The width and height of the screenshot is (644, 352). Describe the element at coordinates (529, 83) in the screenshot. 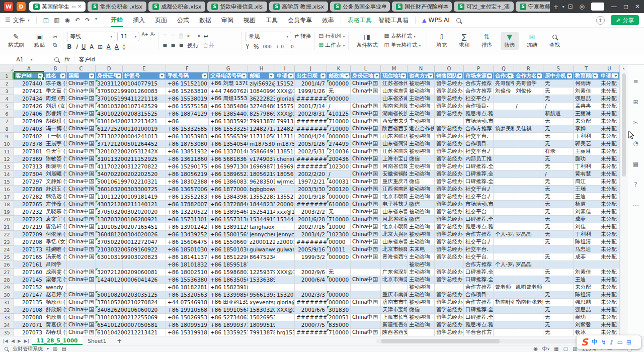

I see `cell-R2: 亮哥留学` at that location.